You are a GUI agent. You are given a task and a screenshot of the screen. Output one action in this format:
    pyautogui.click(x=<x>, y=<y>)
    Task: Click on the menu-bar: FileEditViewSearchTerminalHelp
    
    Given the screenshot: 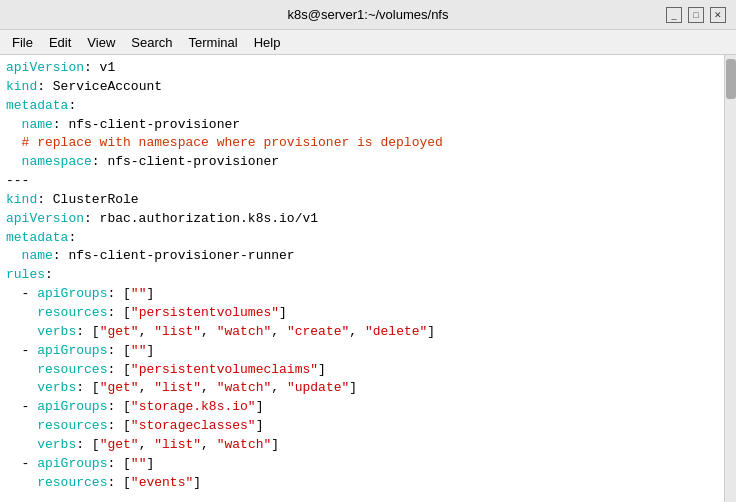 What is the action you would take?
    pyautogui.click(x=368, y=42)
    